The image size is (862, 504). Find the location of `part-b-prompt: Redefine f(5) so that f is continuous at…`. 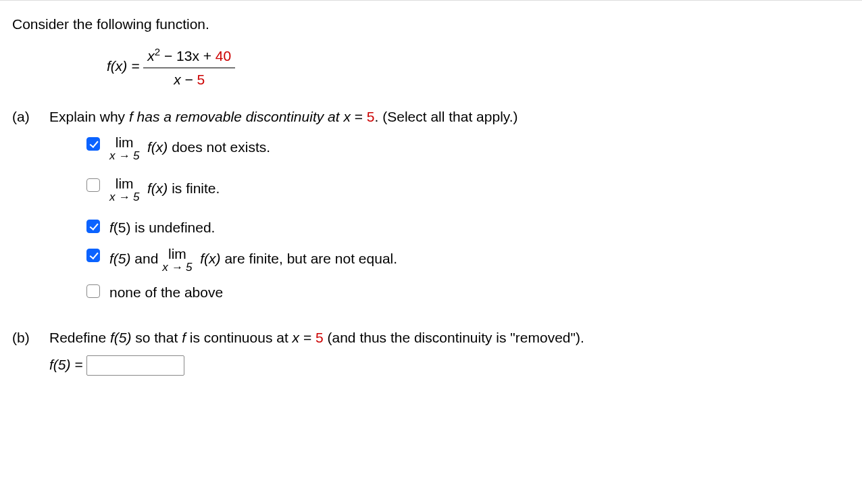

part-b-prompt: Redefine f(5) so that f is continuous at… is located at coordinates (450, 338).